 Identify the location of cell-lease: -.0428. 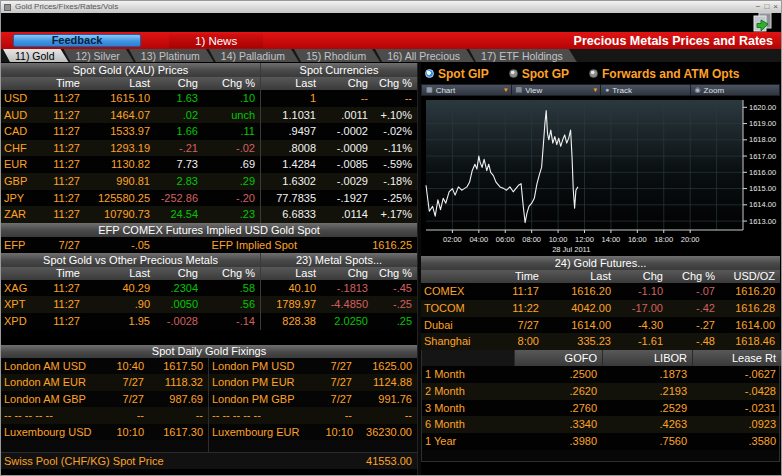
(736, 392).